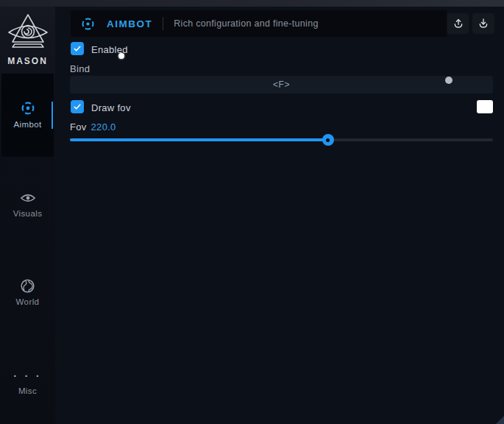  What do you see at coordinates (78, 127) in the screenshot?
I see `fov-label: Fov` at bounding box center [78, 127].